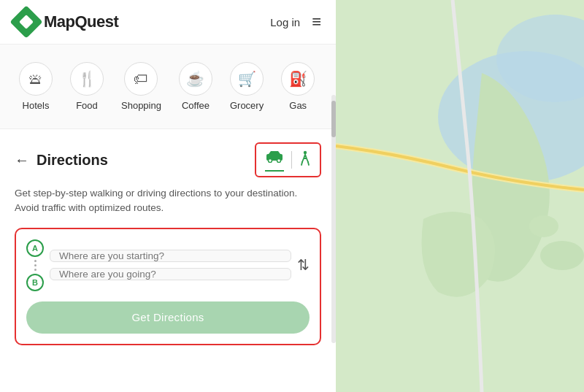 The width and height of the screenshot is (584, 392). Describe the element at coordinates (196, 105) in the screenshot. I see `coffee-label: Coffee` at that location.